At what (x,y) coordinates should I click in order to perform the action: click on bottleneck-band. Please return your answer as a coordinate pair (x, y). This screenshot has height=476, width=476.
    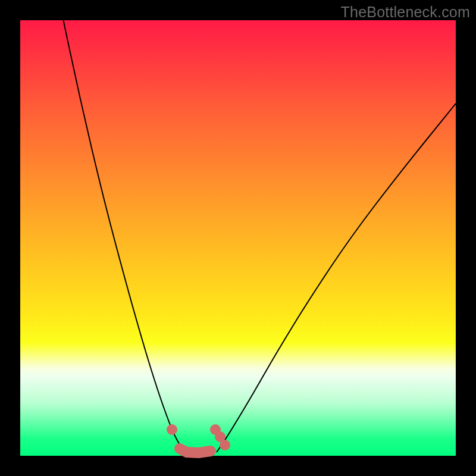
    Looking at the image, I should click on (195, 451).